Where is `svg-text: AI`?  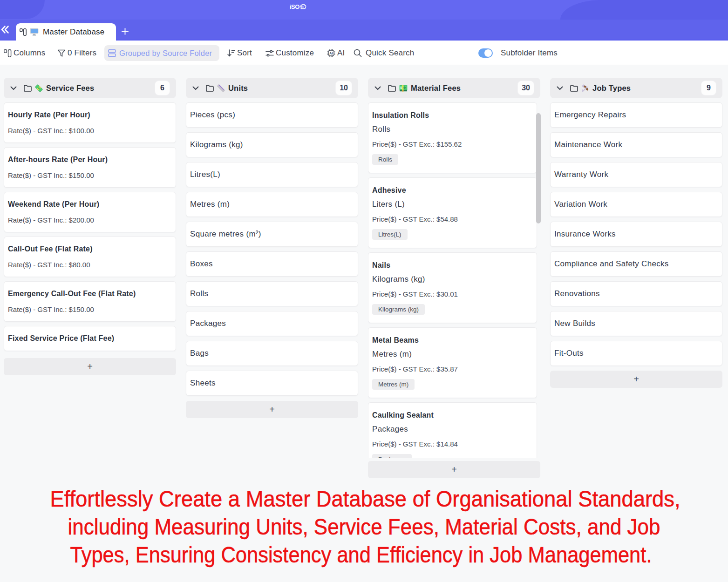
svg-text: AI is located at coordinates (331, 53).